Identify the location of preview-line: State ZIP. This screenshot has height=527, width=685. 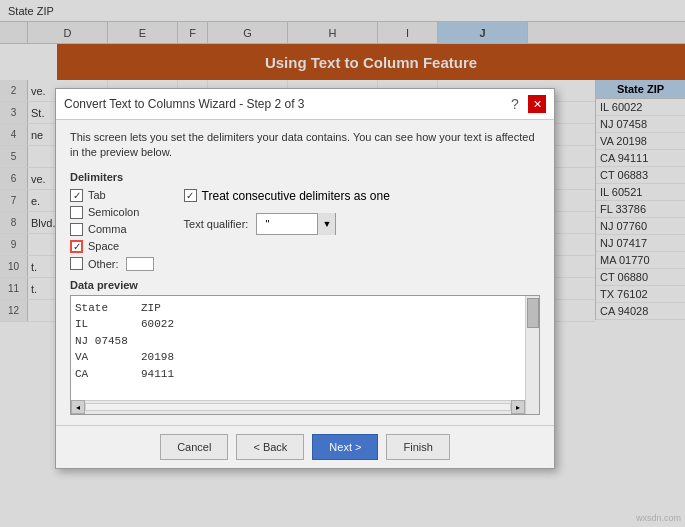
(305, 308).